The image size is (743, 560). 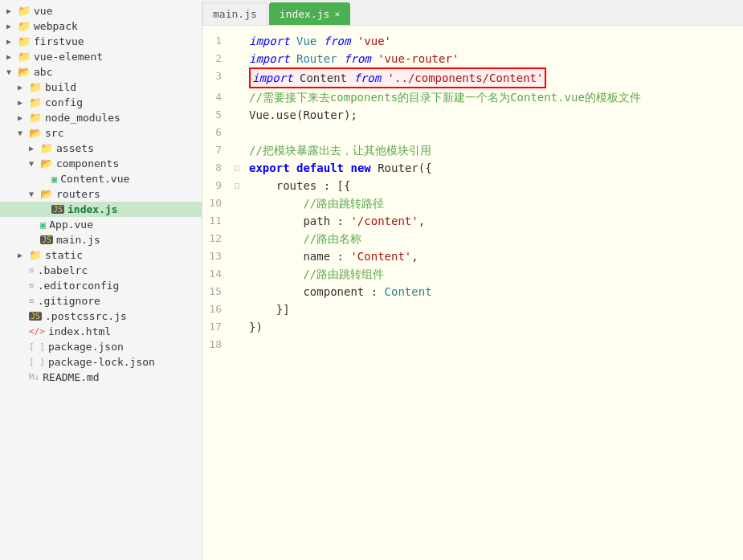 What do you see at coordinates (493, 221) in the screenshot?
I see `line-content: path : '/content',` at bounding box center [493, 221].